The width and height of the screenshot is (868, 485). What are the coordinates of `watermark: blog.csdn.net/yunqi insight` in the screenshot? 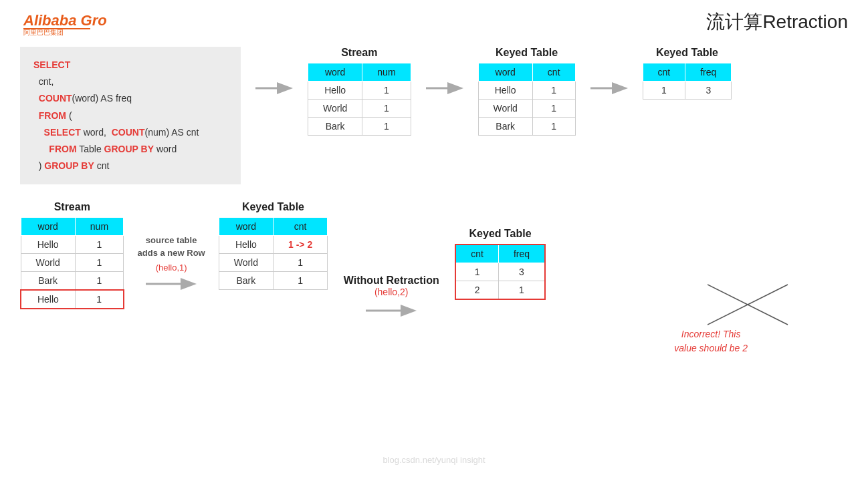 It's located at (433, 460).